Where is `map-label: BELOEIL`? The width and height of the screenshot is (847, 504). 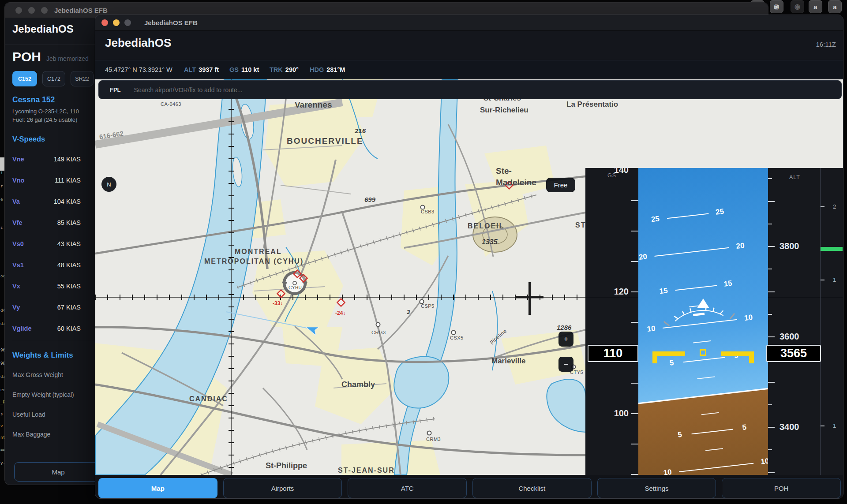
map-label: BELOEIL is located at coordinates (486, 226).